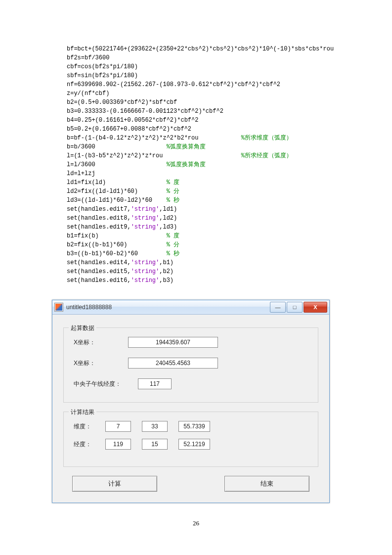  I want to click on lon-sec-output: 52.1219, so click(194, 444).